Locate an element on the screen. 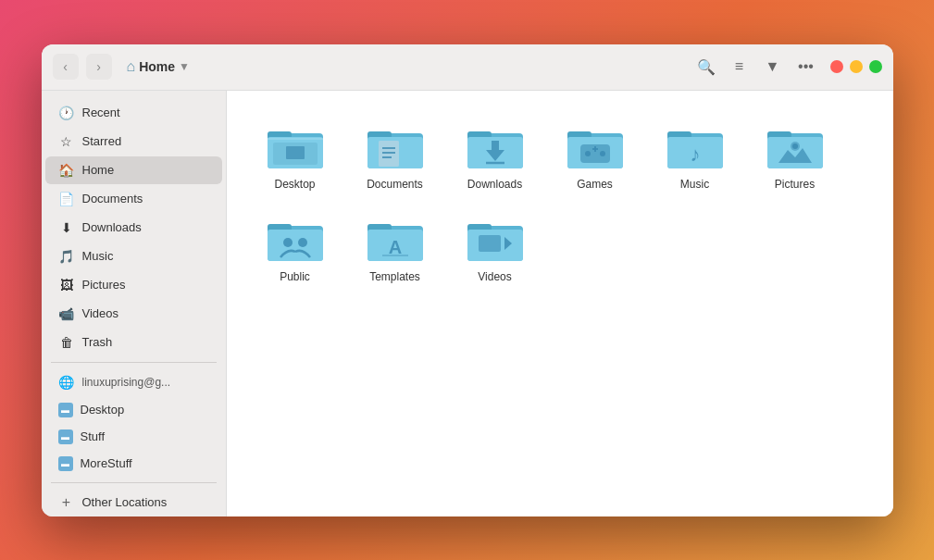 This screenshot has width=934, height=560. forward-button: › is located at coordinates (99, 67).